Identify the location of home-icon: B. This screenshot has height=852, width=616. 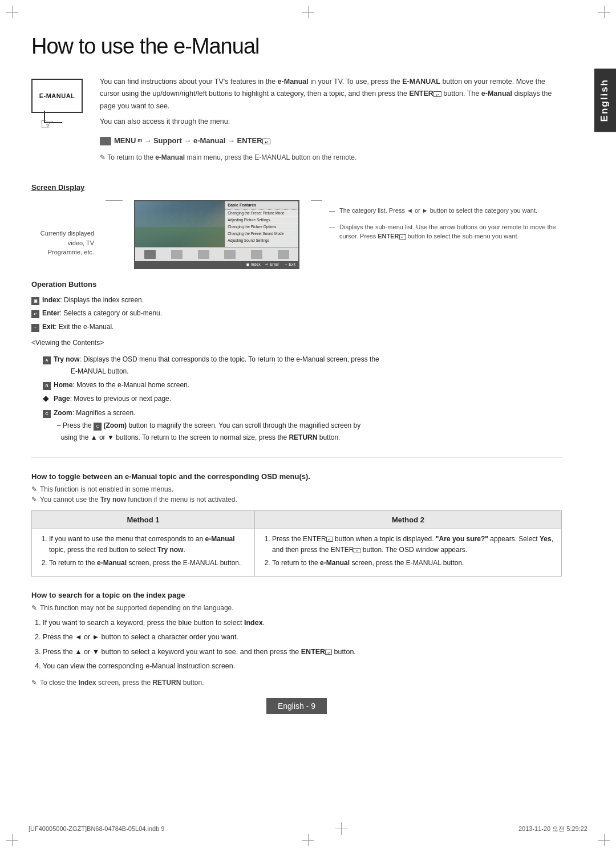
(47, 386).